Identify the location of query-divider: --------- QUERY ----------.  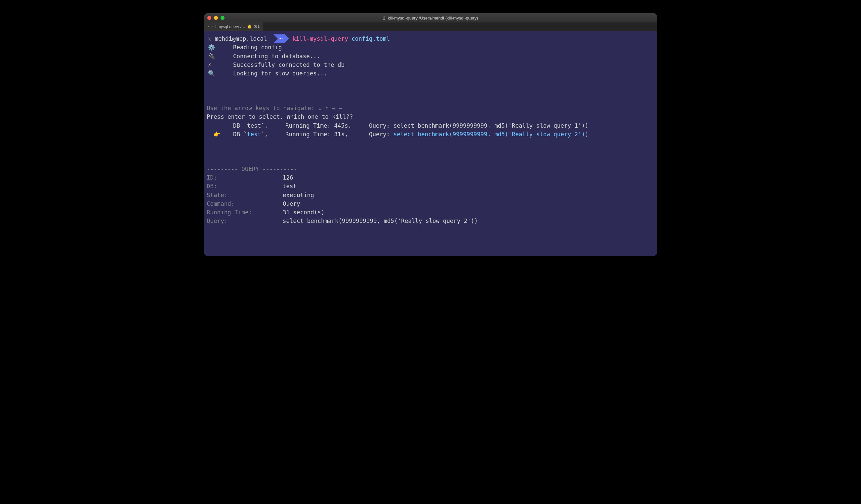
(430, 169).